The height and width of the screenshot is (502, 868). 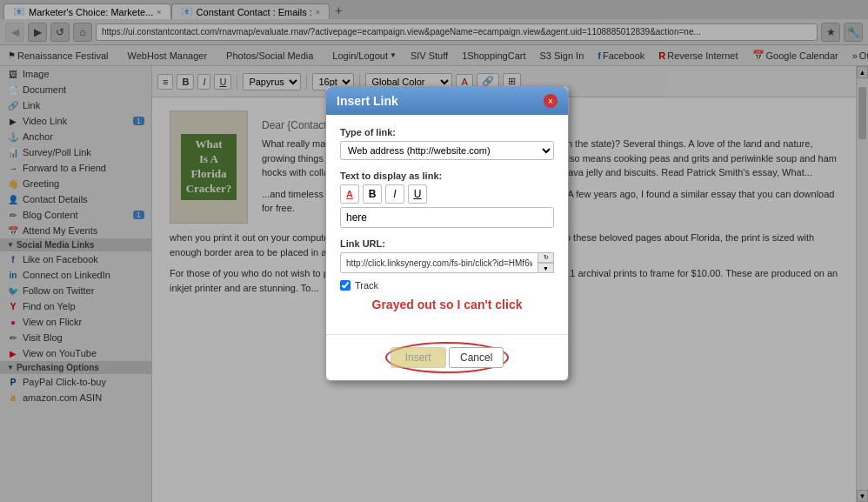 I want to click on type-label: Type of link:, so click(x=447, y=132).